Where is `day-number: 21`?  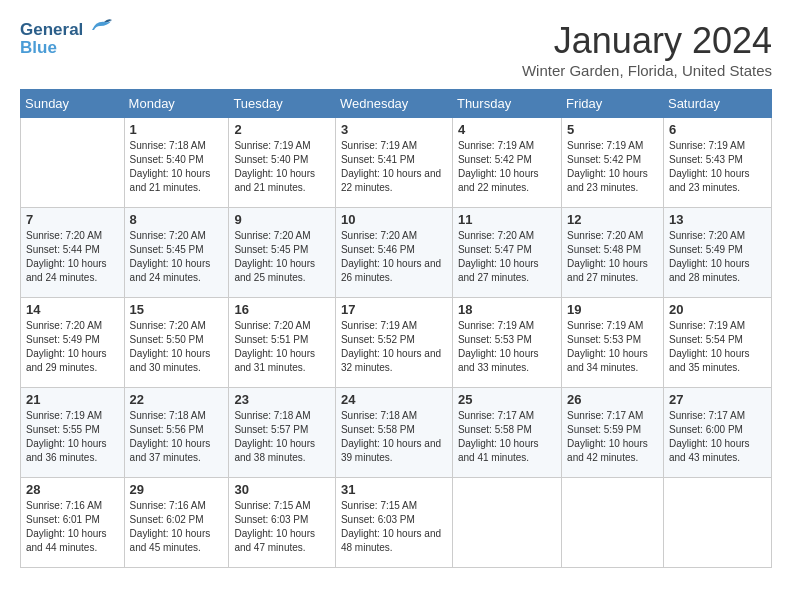
day-number: 21 is located at coordinates (72, 400).